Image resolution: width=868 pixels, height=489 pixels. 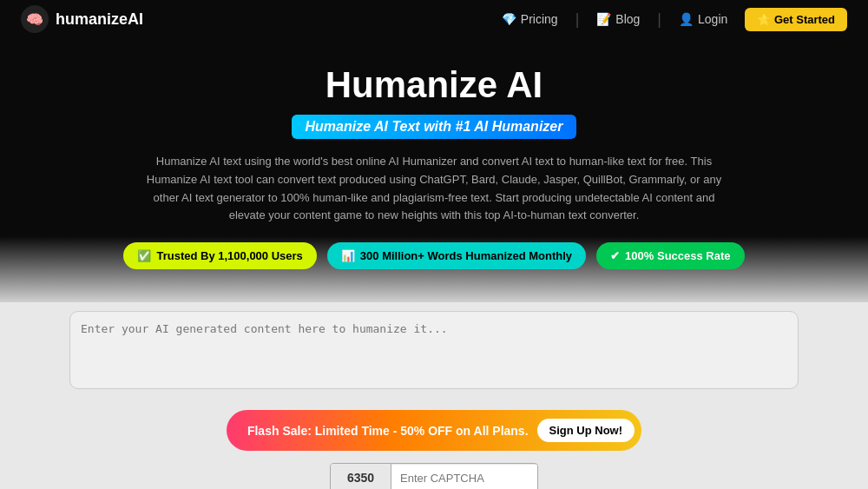 I want to click on flash-sale-wrapper: Flash Sale: Limited Time - 50% OFF on Al…, so click(x=434, y=429).